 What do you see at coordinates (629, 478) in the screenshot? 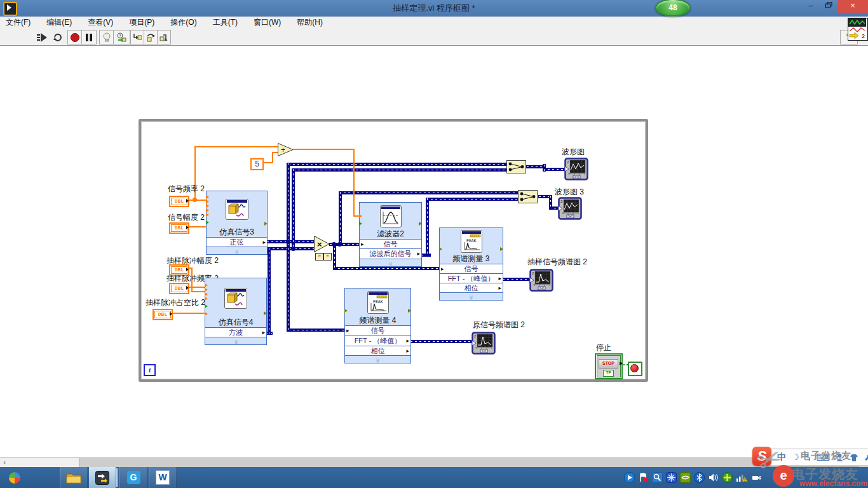
I see `player-tray-icon` at bounding box center [629, 478].